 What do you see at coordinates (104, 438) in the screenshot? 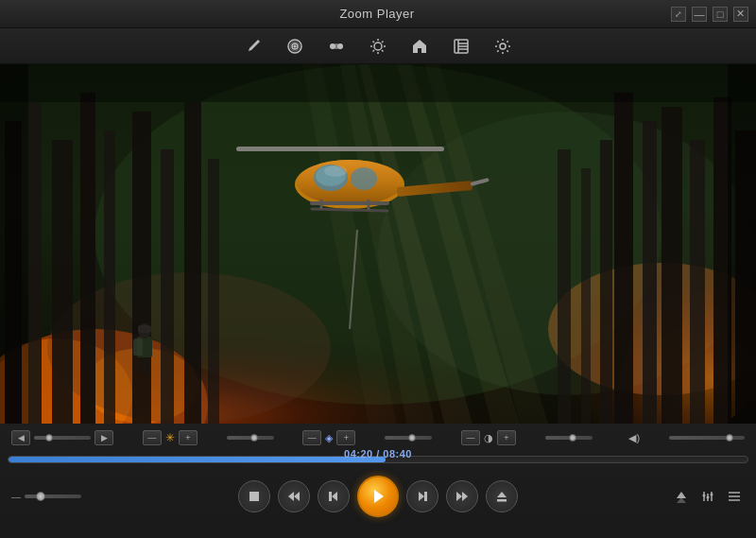
I see `seek-right-button: ▶` at bounding box center [104, 438].